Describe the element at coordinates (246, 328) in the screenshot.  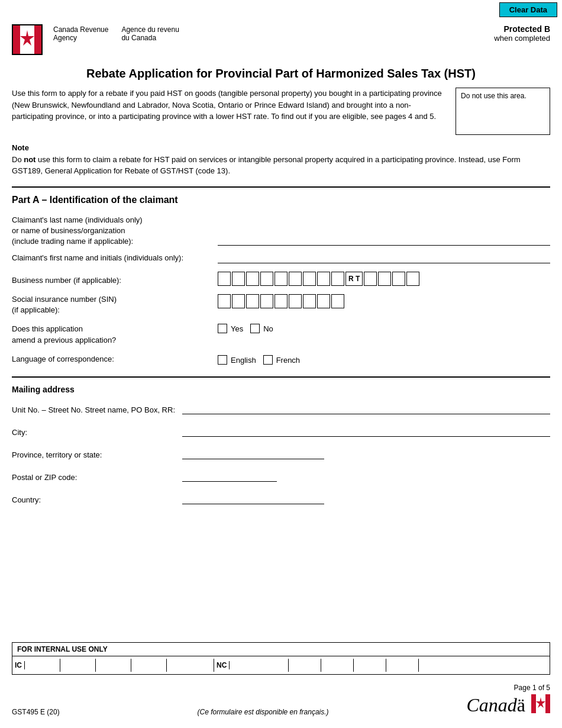
I see `amend-checkbox-row: Yes No` at that location.